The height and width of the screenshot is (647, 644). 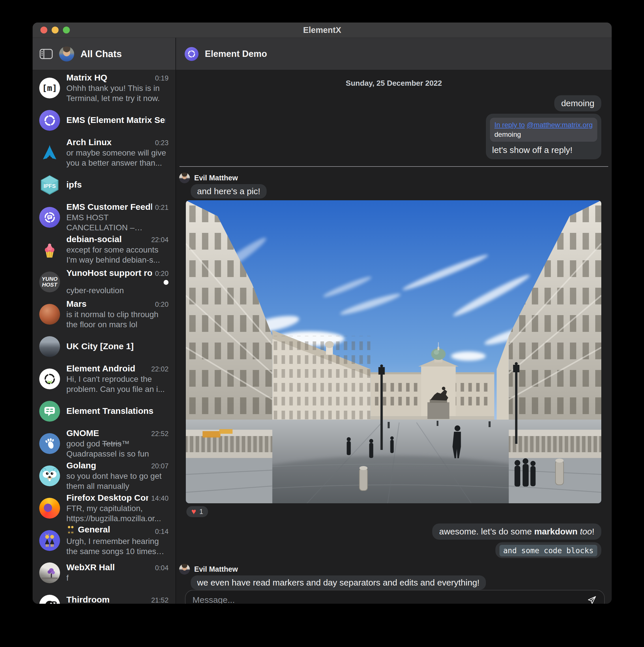 What do you see at coordinates (201, 512) in the screenshot?
I see `reaction-count: 1` at bounding box center [201, 512].